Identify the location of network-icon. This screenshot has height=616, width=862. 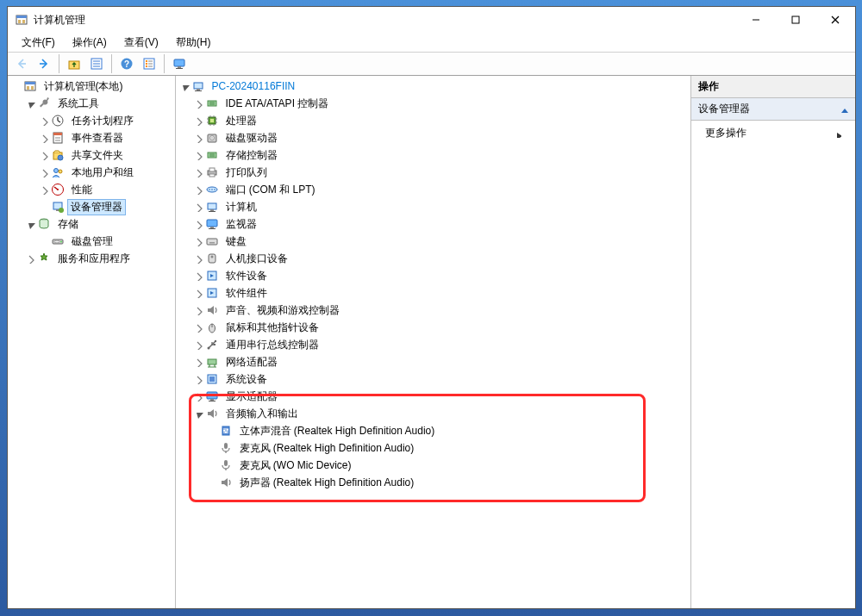
(212, 362).